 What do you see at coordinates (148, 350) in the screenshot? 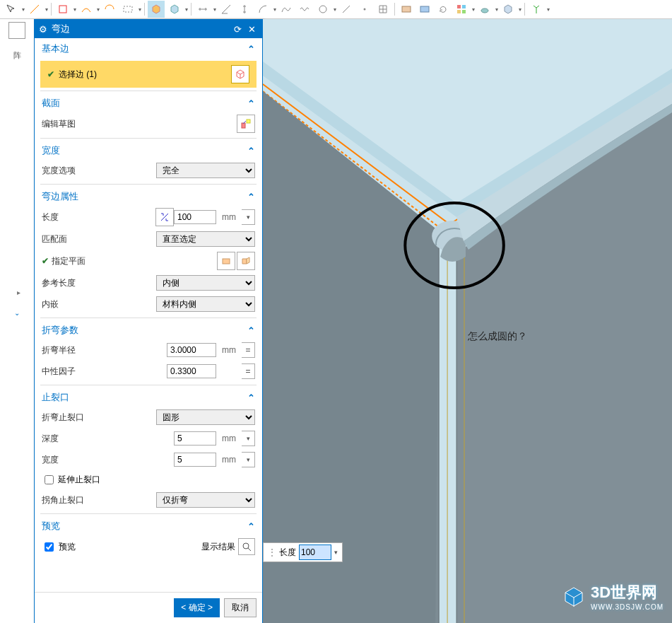
I see `bend-radius-row: 折弯半径 mm =` at bounding box center [148, 350].